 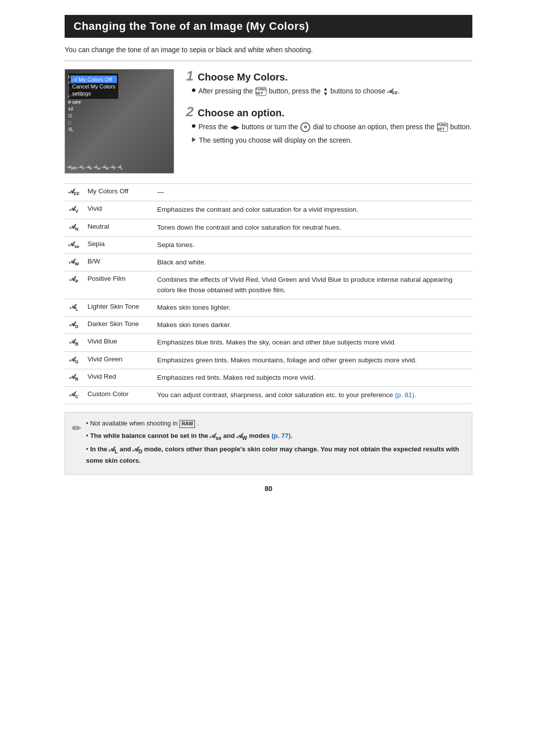 I want to click on note-2: • The white balance cannot be set in the…, so click(x=275, y=436).